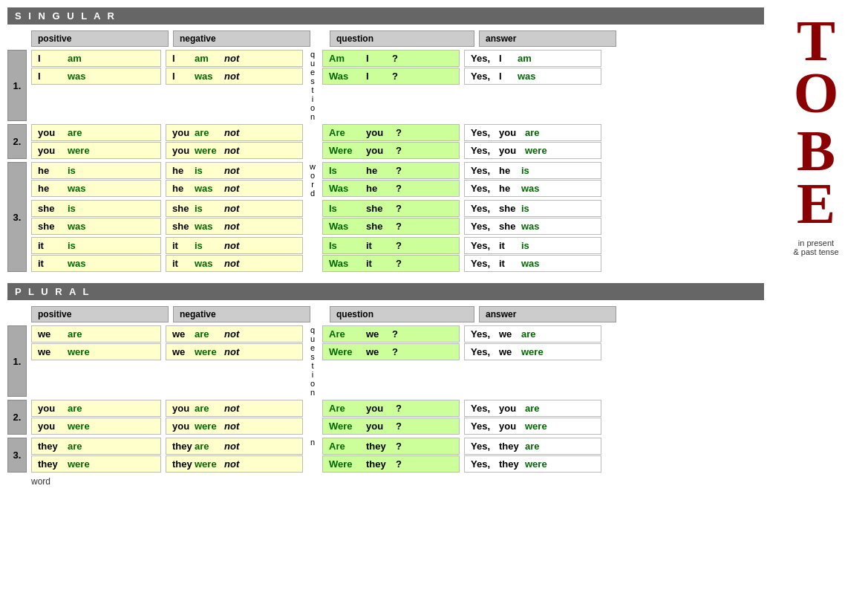  What do you see at coordinates (391, 141) in the screenshot?
I see `quest-2: Are you ? Were you ?` at bounding box center [391, 141].